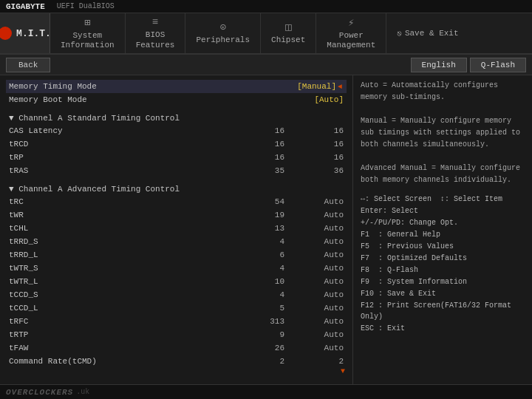 Image resolution: width=532 pixels, height=399 pixels. I want to click on tab-peripherals-label: Peripherals, so click(223, 40).